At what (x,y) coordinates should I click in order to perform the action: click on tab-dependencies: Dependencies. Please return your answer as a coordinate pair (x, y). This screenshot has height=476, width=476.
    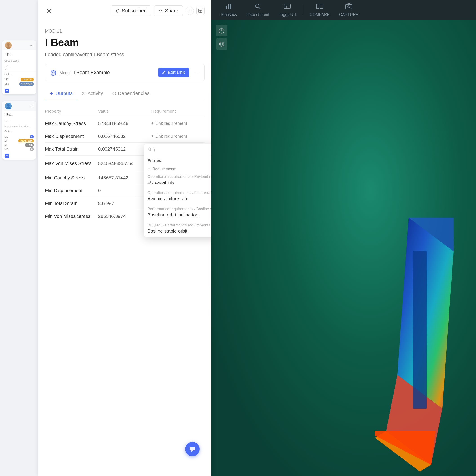
    Looking at the image, I should click on (131, 94).